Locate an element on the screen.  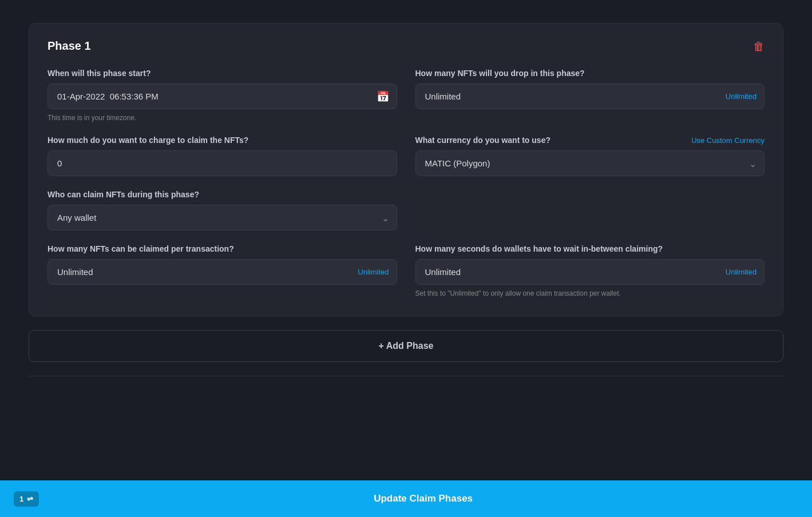
wait-seconds-label: How many seconds do wallets have to wait… is located at coordinates (591, 249).